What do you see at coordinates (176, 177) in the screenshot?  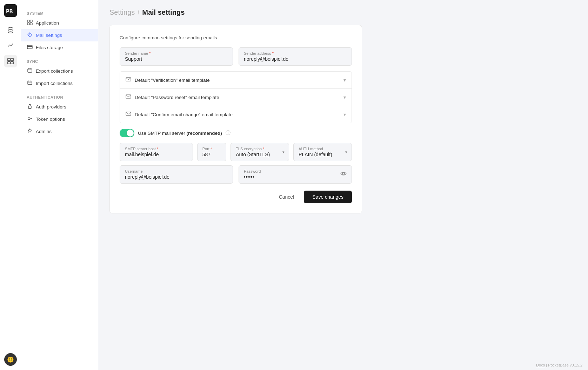 I see `smtp-username-input` at bounding box center [176, 177].